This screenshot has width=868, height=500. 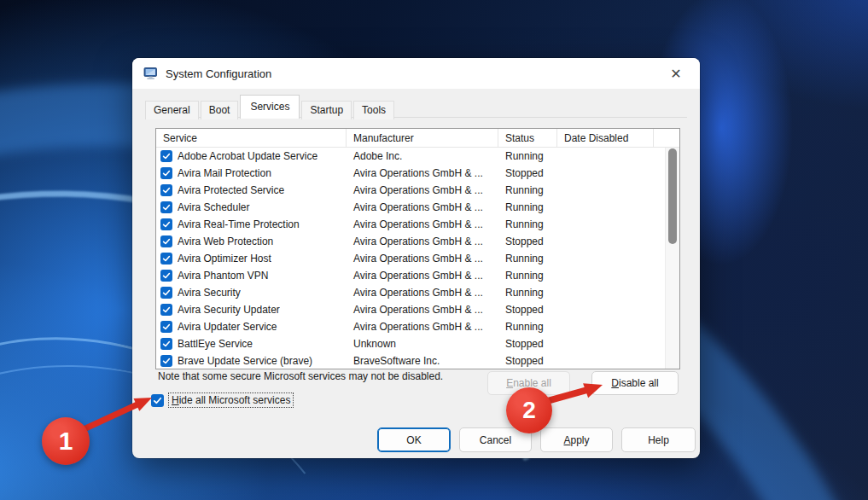 I want to click on service-row: BattlEye ServiceUnknownStopped, so click(x=418, y=344).